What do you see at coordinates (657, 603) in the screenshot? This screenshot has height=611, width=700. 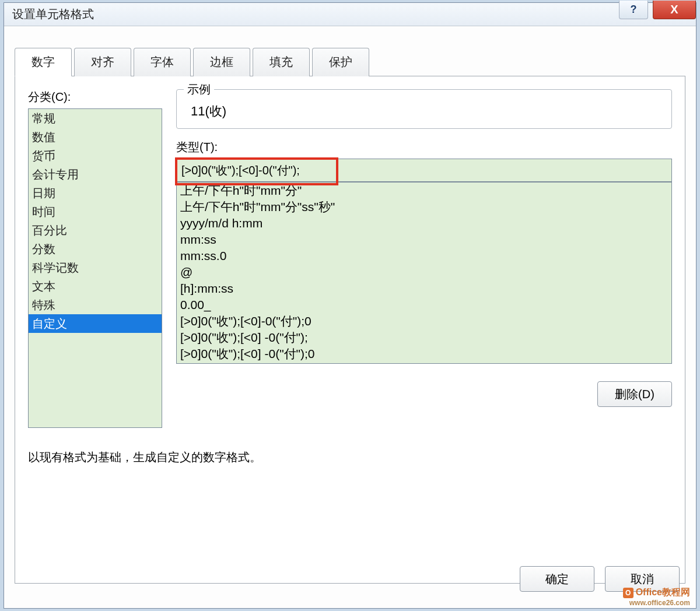 I see `watermark-sub: www.office26.com` at bounding box center [657, 603].